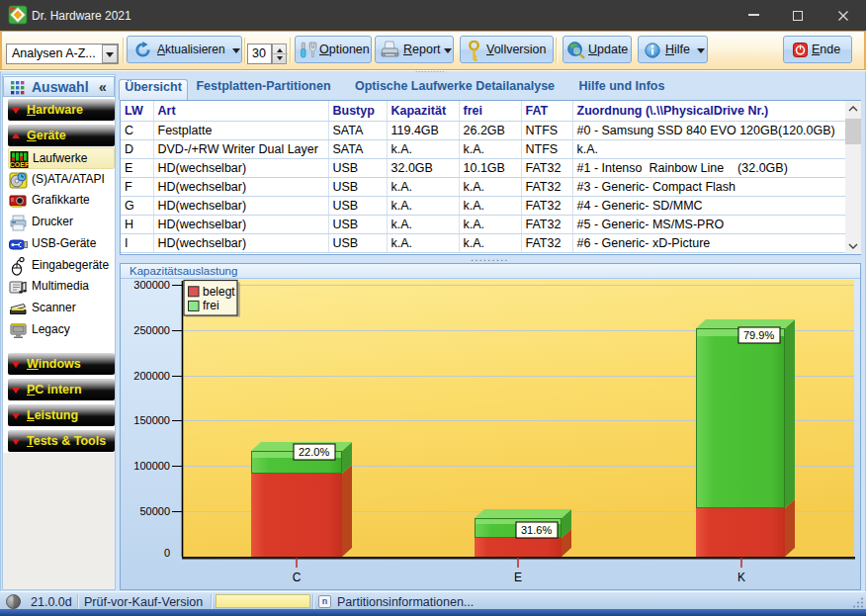 This screenshot has width=866, height=616. Describe the element at coordinates (152, 330) in the screenshot. I see `svg-text: 250000` at that location.